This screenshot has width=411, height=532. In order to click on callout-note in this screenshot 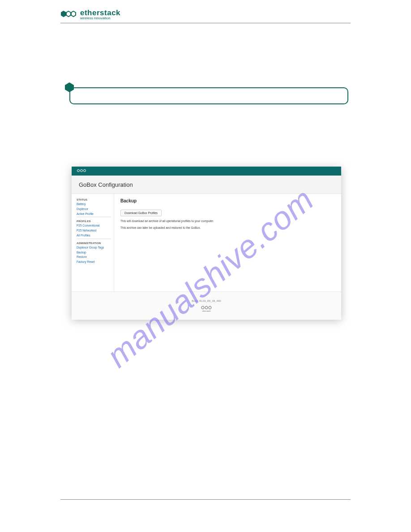, I will do `click(209, 96)`.